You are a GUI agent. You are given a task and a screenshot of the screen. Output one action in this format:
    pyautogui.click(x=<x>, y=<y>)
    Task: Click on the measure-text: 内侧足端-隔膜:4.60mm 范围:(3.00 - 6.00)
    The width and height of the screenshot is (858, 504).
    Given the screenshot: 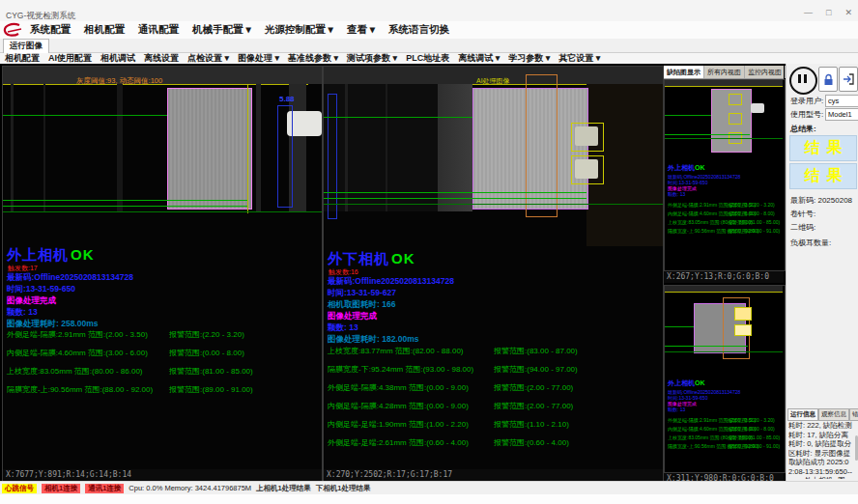 What is the action you would take?
    pyautogui.click(x=77, y=353)
    